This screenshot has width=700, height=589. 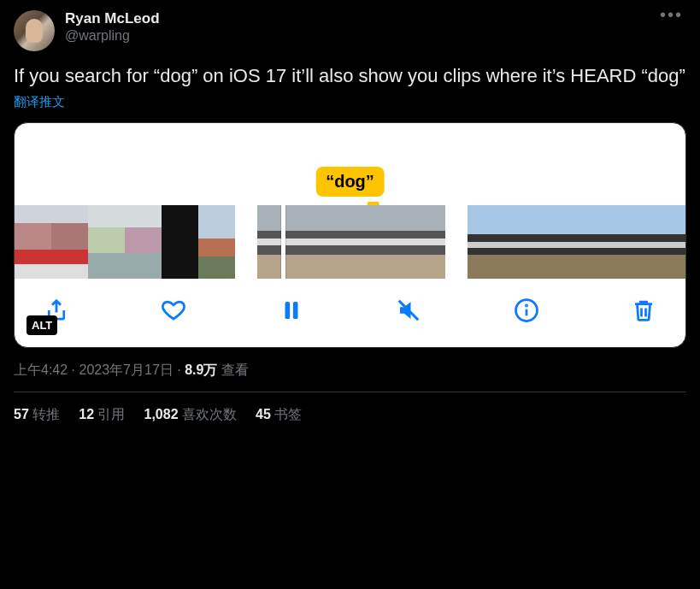 I want to click on translate-link: 翻译推文, so click(x=350, y=103).